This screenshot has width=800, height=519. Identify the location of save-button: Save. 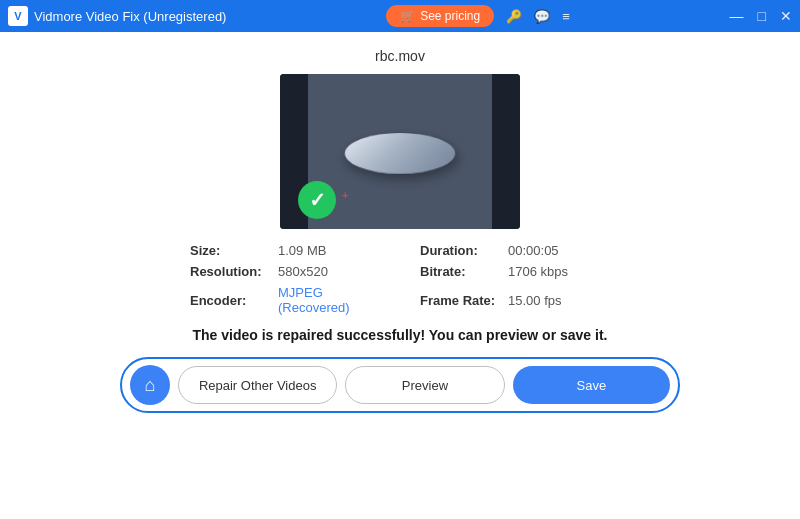
(592, 385).